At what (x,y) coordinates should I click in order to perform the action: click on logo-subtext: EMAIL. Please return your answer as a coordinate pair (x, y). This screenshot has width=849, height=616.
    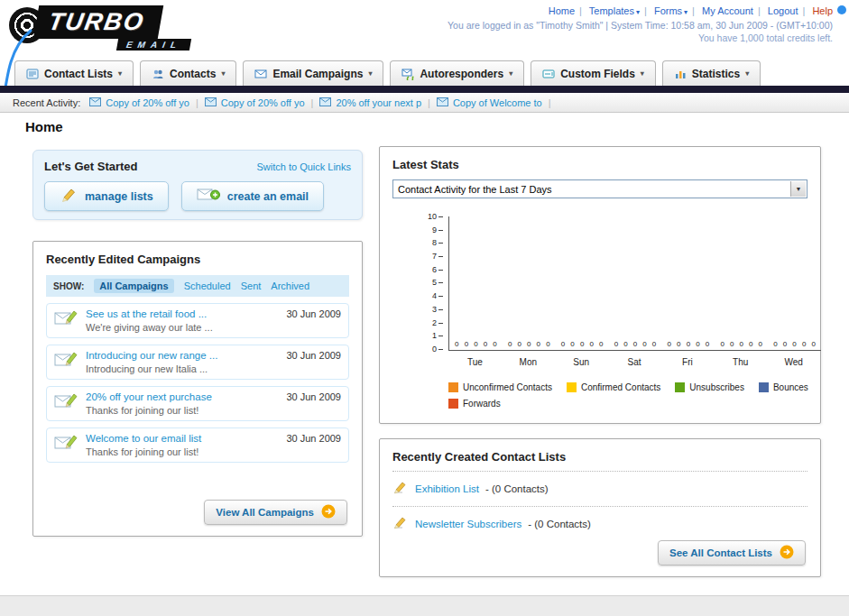
    Looking at the image, I should click on (153, 45).